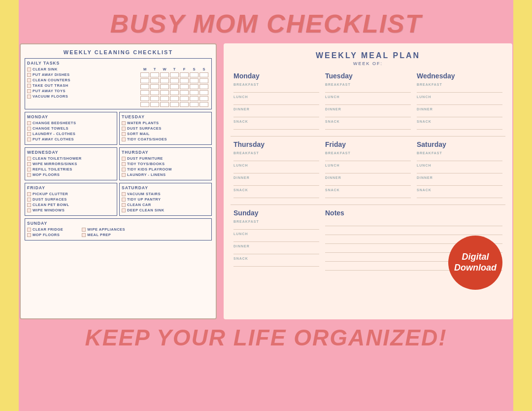 The width and height of the screenshot is (532, 411). I want to click on task-row: LAUNDRY - LINENS, so click(166, 174).